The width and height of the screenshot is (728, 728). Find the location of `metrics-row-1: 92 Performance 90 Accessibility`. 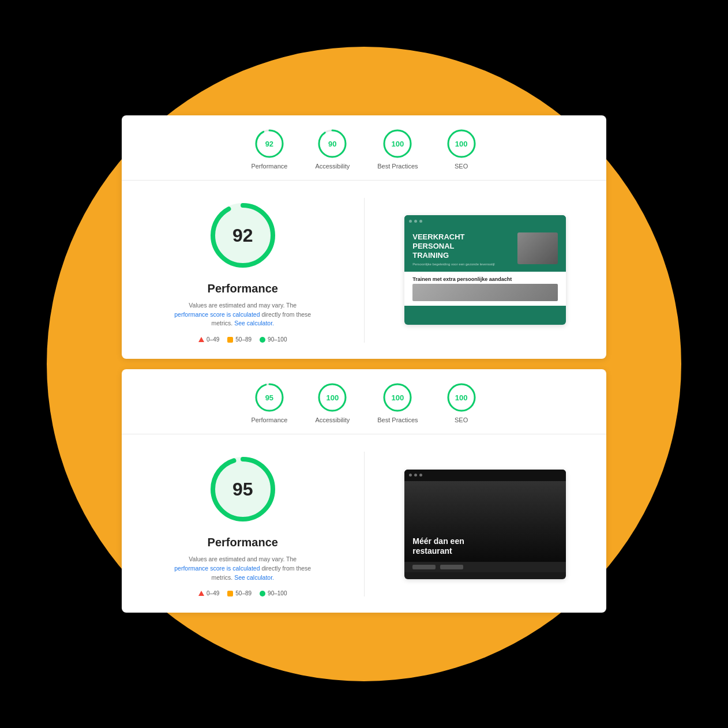

metrics-row-1: 92 Performance 90 Accessibility is located at coordinates (364, 148).